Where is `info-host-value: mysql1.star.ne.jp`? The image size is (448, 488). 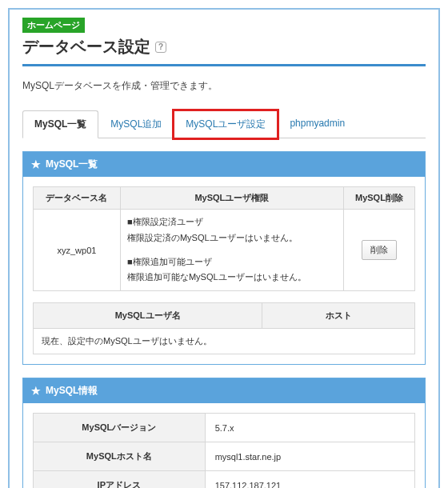 info-host-value: mysql1.star.ne.jp is located at coordinates (310, 457).